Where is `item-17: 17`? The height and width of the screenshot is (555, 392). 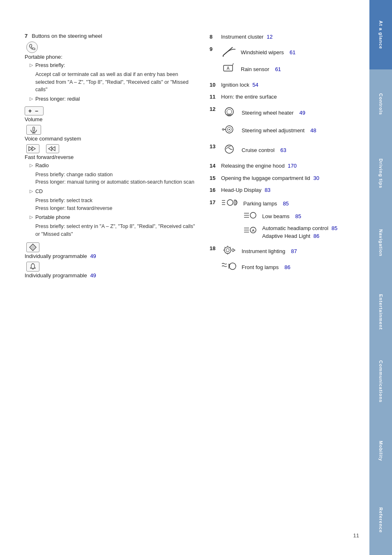
item-17: 17 is located at coordinates (295, 219).